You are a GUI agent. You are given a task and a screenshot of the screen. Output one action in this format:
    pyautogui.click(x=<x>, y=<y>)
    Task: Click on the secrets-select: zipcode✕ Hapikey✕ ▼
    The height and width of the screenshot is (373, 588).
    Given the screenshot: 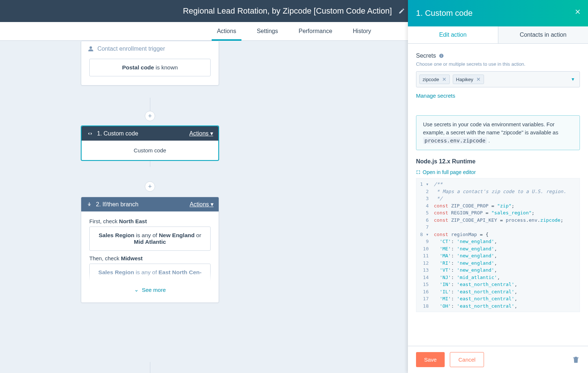 What is the action you would take?
    pyautogui.click(x=498, y=79)
    